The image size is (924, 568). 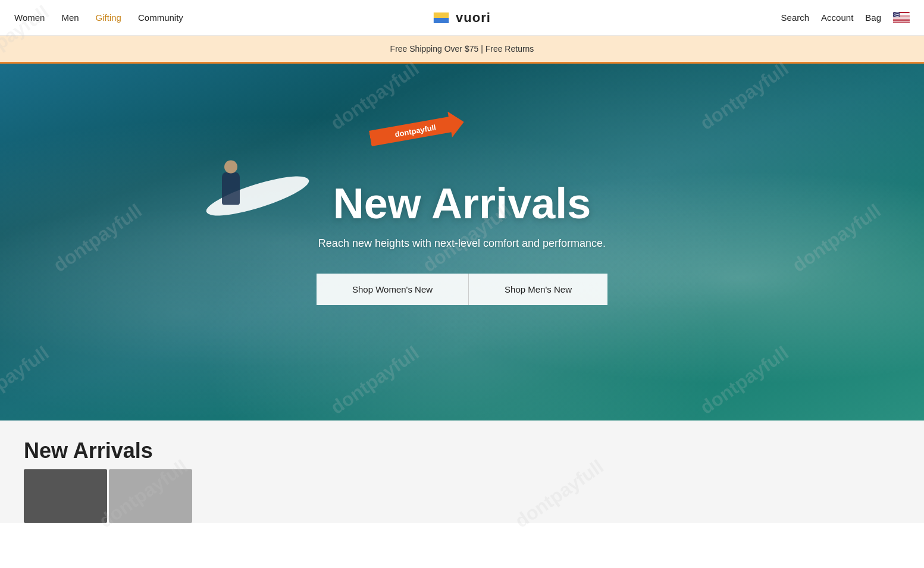 What do you see at coordinates (70, 18) in the screenshot?
I see `nav-item-men: Men` at bounding box center [70, 18].